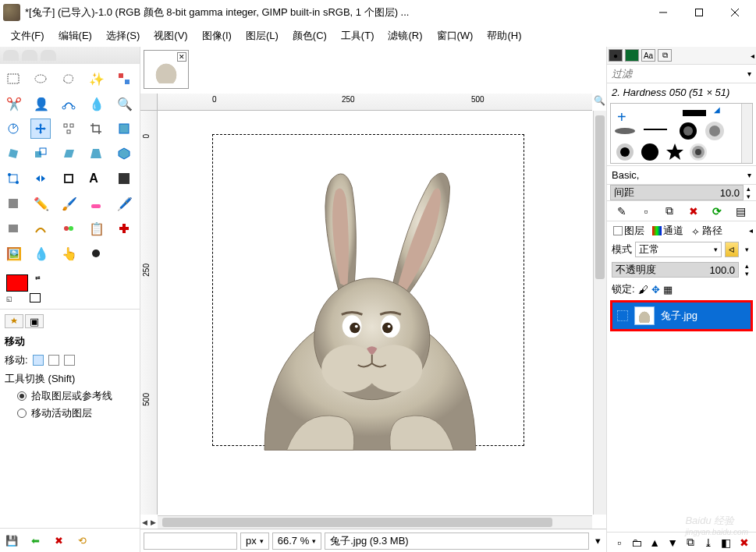 The width and height of the screenshot is (756, 552). I want to click on delete-options-button: ✖, so click(59, 540).